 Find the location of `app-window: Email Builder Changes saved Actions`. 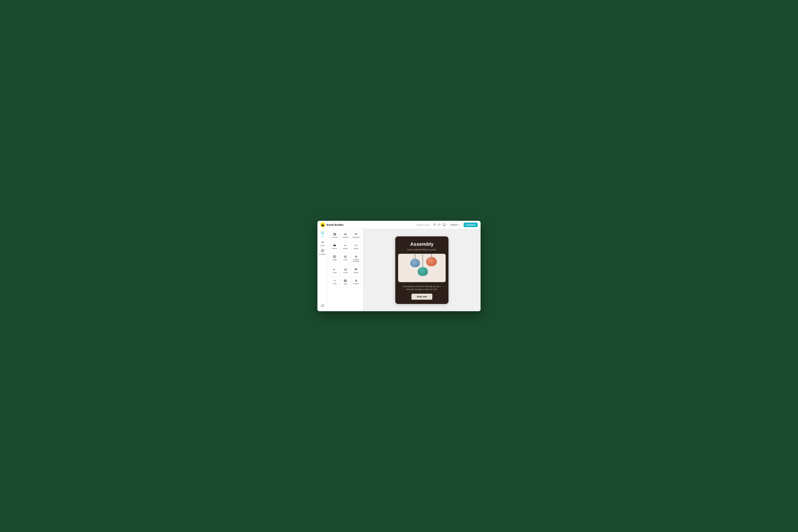

app-window: Email Builder Changes saved Actions is located at coordinates (399, 266).